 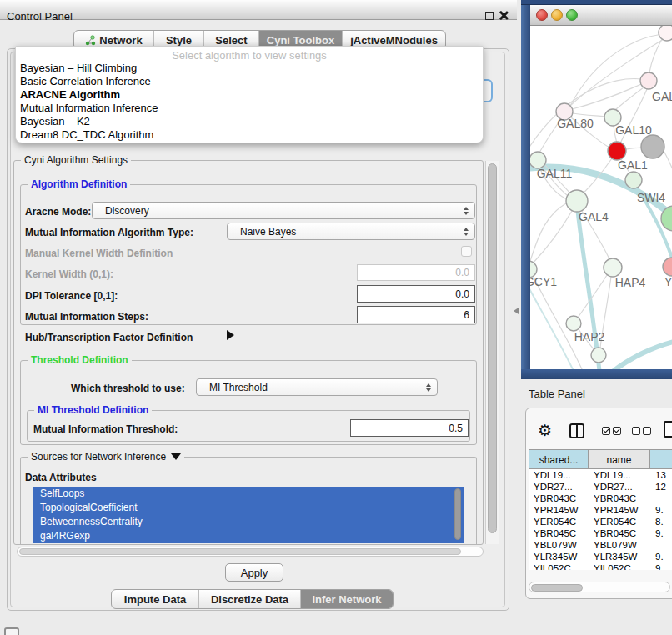 What do you see at coordinates (249, 82) in the screenshot?
I see `algorithm-option: Basic Correlation Inference` at bounding box center [249, 82].